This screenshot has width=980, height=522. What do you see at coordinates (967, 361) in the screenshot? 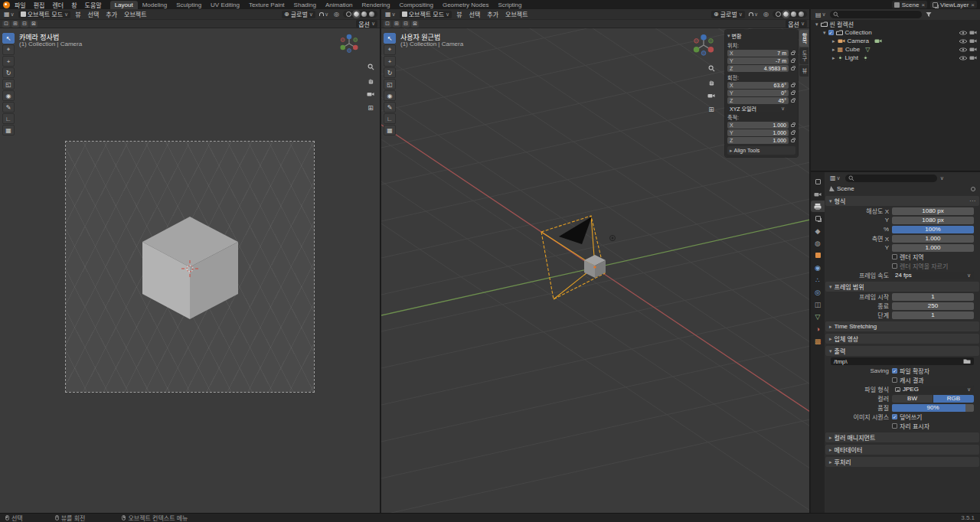
I see `folder-icon` at bounding box center [967, 361].